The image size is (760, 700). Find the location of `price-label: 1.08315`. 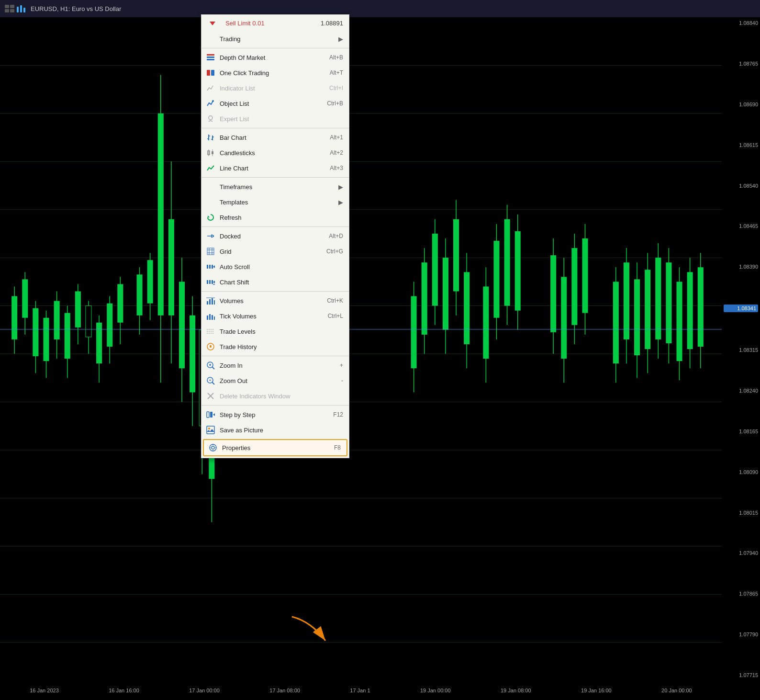

price-label: 1.08315 is located at coordinates (741, 350).